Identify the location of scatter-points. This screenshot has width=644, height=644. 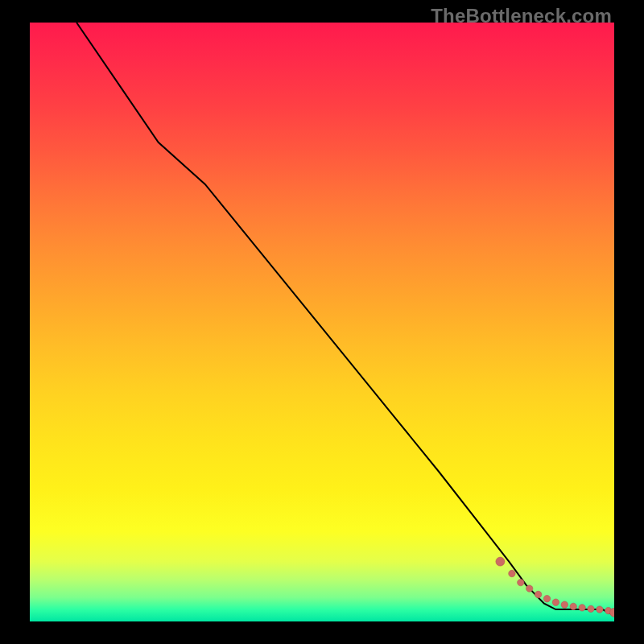
(555, 587).